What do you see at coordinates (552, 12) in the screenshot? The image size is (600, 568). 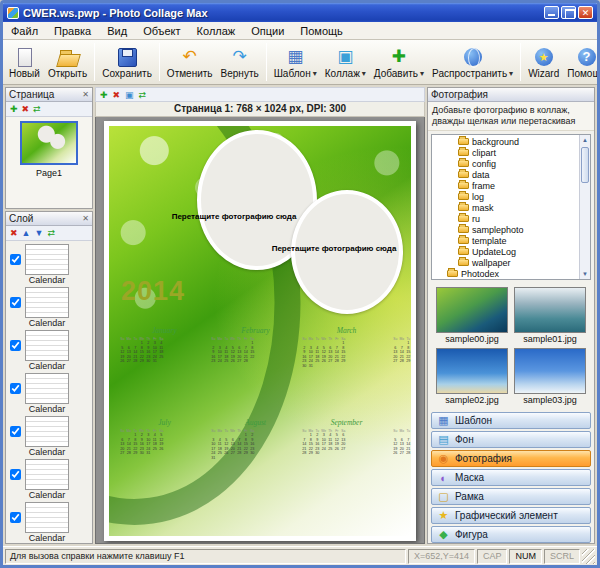 I see `minimize-button` at bounding box center [552, 12].